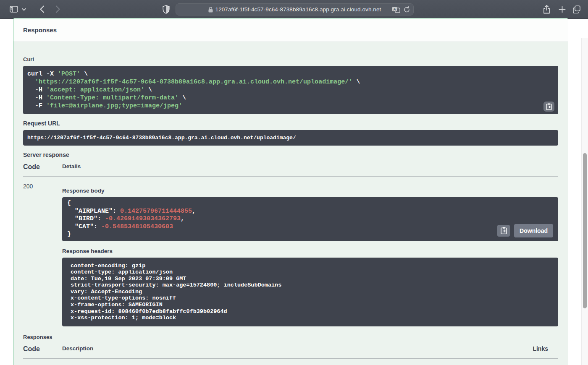 This screenshot has height=365, width=588. What do you see at coordinates (546, 9) in the screenshot?
I see `share-button` at bounding box center [546, 9].